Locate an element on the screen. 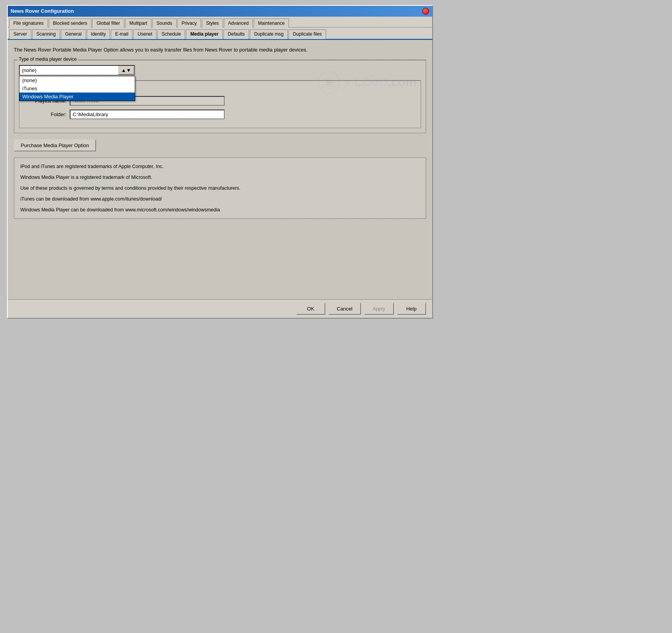 This screenshot has width=672, height=633. dropdown-option: iTunes is located at coordinates (77, 88).